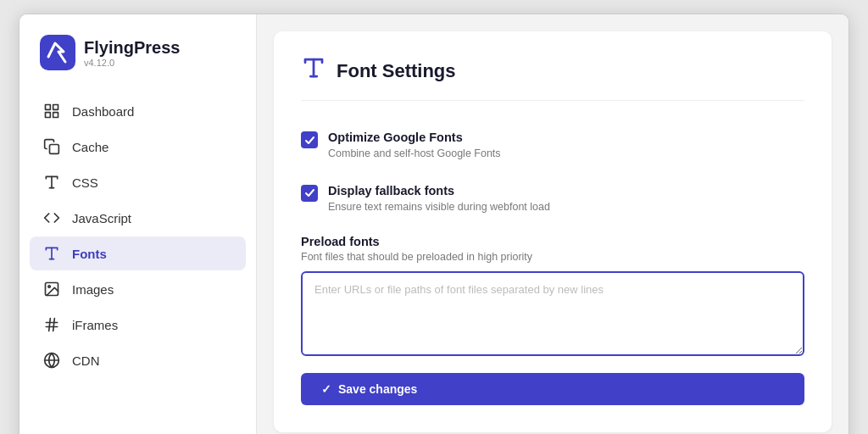 This screenshot has width=868, height=434. What do you see at coordinates (309, 140) in the screenshot?
I see `optimize-google-fonts-checkbox` at bounding box center [309, 140].